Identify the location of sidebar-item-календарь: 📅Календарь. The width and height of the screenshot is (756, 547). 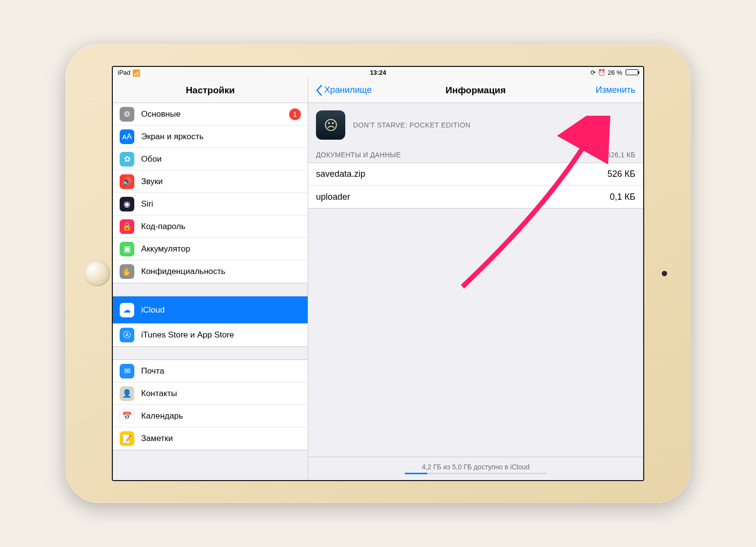
(210, 416).